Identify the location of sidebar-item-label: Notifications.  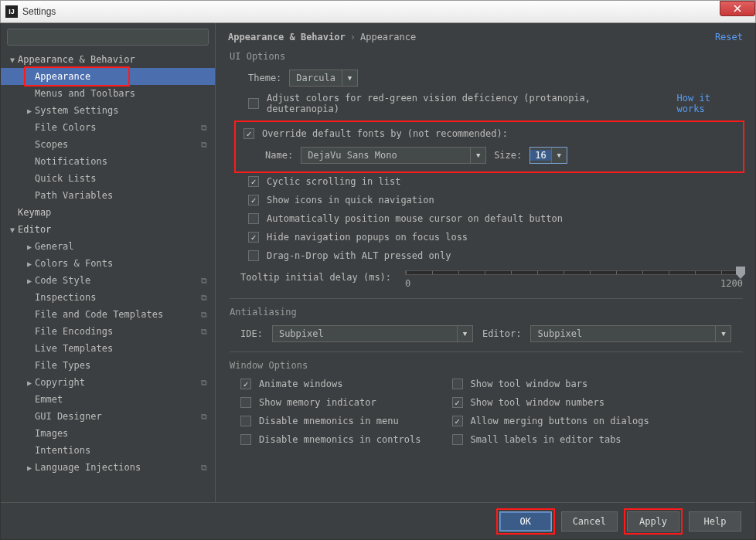
(125, 161).